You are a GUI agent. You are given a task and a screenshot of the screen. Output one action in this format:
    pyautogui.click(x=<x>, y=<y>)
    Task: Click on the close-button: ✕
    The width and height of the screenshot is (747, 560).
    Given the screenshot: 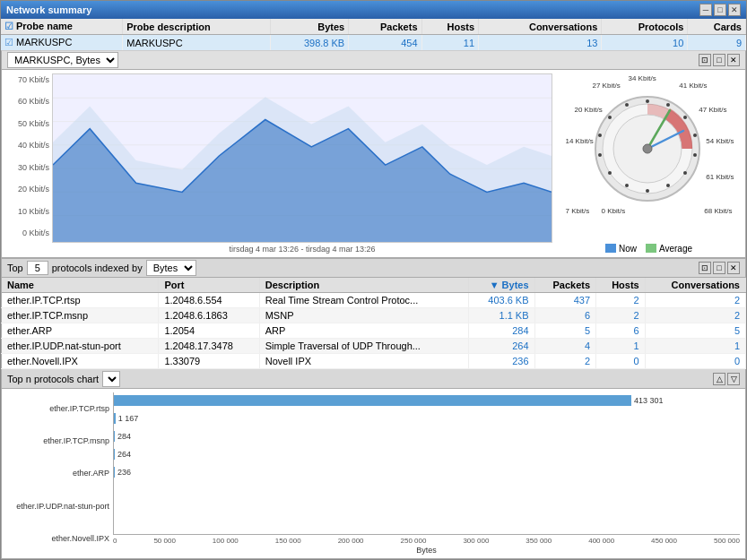 What is the action you would take?
    pyautogui.click(x=734, y=10)
    